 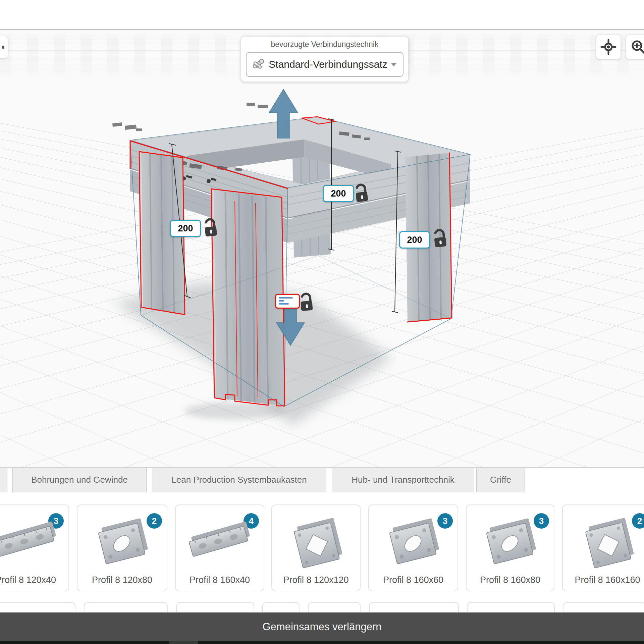 What do you see at coordinates (34, 580) in the screenshot?
I see `product-name: Profil 8 120x40` at bounding box center [34, 580].